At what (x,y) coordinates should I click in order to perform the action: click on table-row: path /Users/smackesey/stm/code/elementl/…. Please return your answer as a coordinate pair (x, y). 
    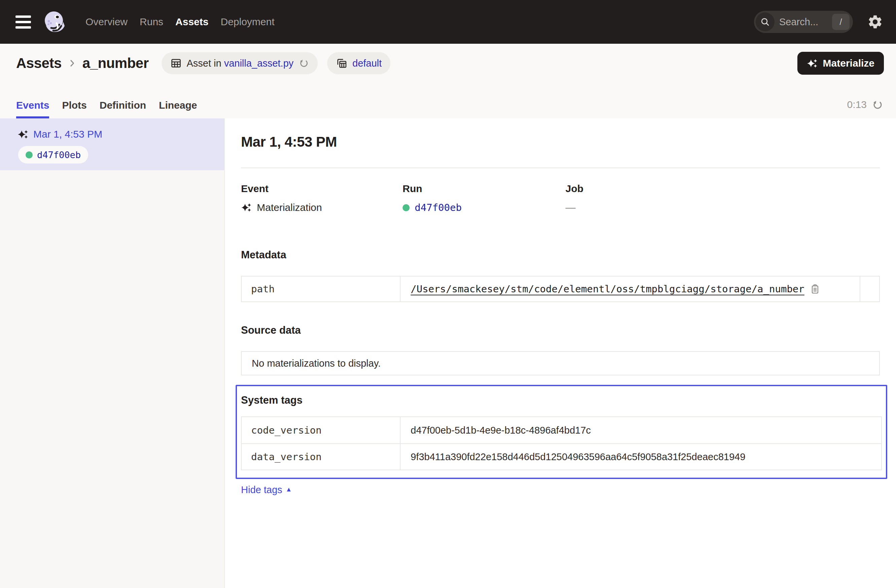
    Looking at the image, I should click on (560, 289).